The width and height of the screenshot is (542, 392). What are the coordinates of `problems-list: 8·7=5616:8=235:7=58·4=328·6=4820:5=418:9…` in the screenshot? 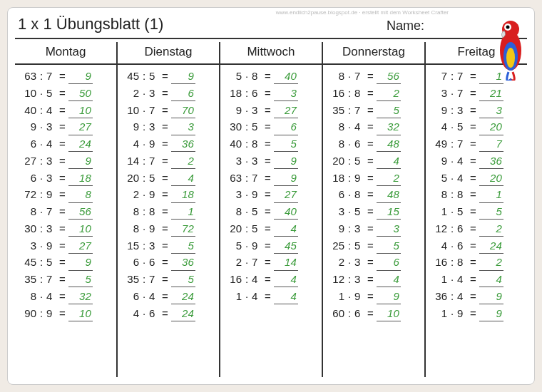 It's located at (374, 193).